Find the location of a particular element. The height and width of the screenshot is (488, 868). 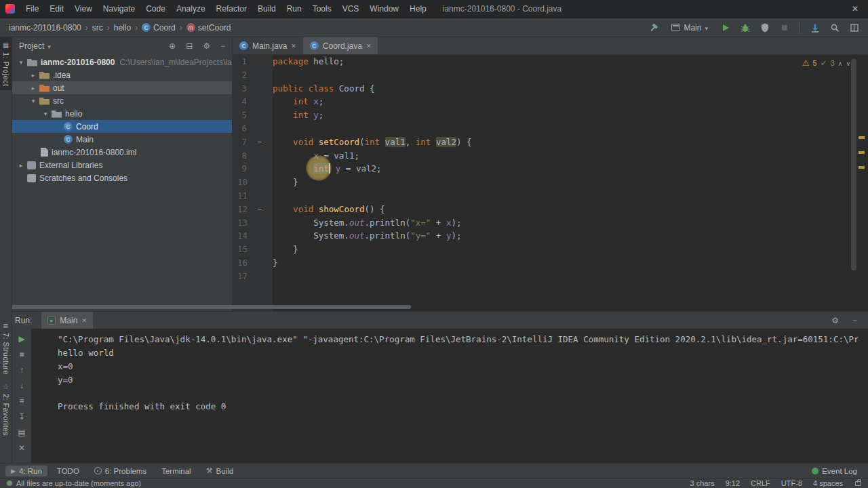

stop-button is located at coordinates (785, 28).